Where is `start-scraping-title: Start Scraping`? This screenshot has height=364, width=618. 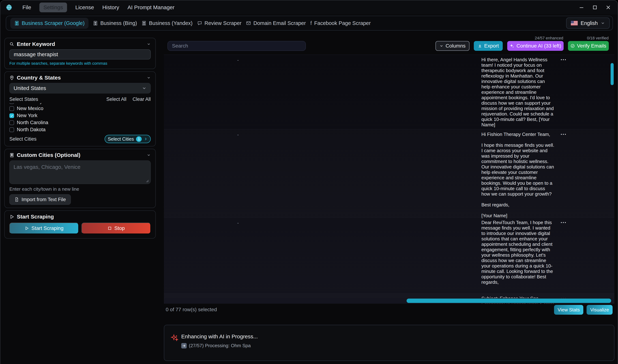 start-scraping-title: Start Scraping is located at coordinates (35, 217).